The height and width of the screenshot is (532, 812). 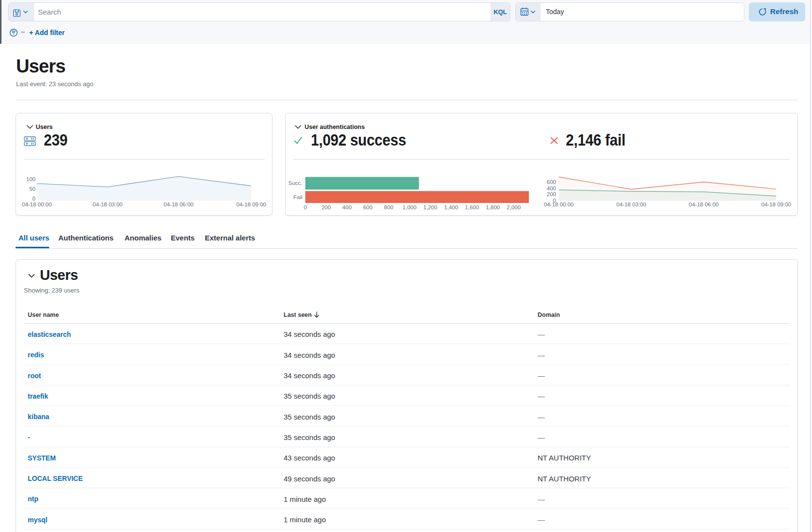 I want to click on svg-text: User authentications, so click(x=335, y=127).